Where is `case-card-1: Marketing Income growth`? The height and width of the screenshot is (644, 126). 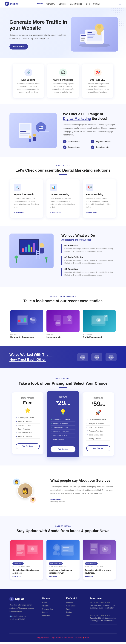
case-card-1: Marketing Income growth is located at coordinates (63, 324).